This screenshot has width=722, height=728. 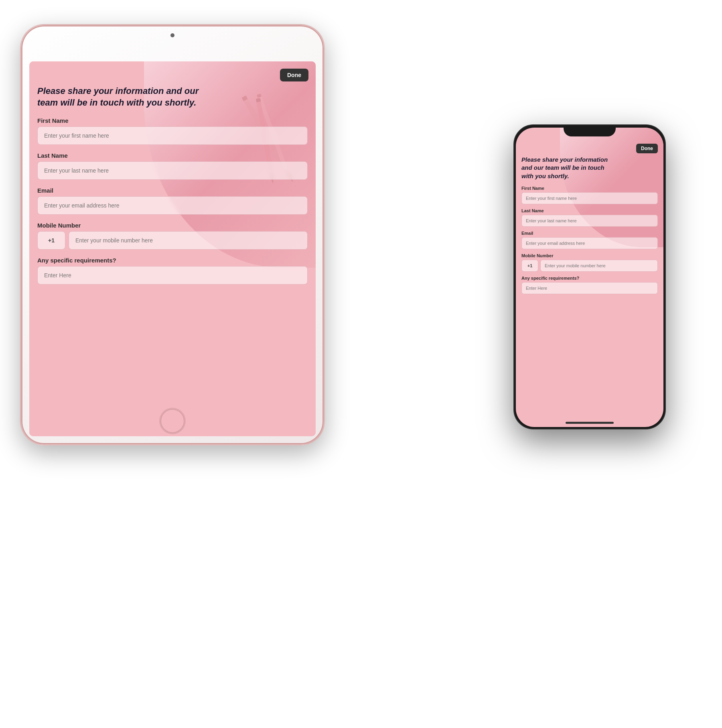 I want to click on phone-email-group: Email, so click(x=590, y=240).